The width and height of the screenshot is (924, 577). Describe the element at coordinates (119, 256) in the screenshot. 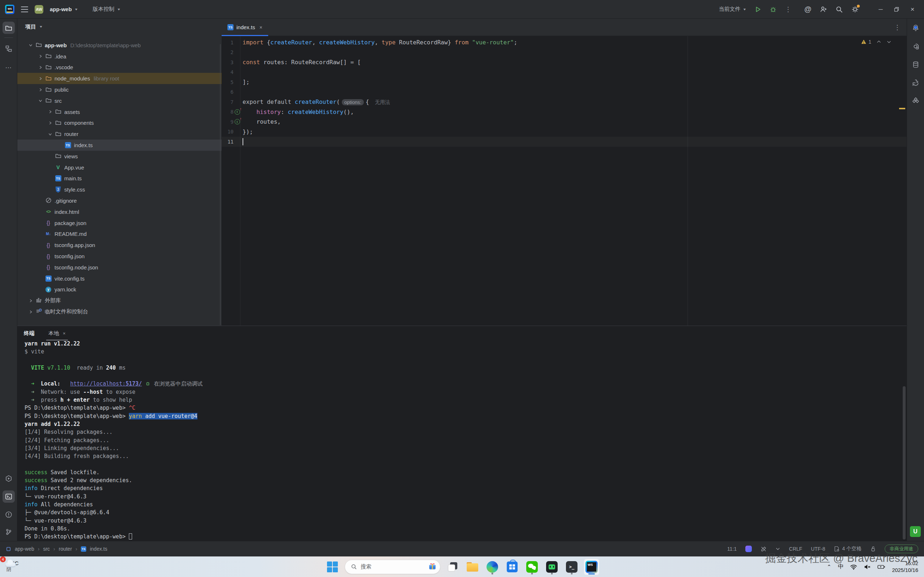

I see `tree-row: {}tsconfig.json` at that location.